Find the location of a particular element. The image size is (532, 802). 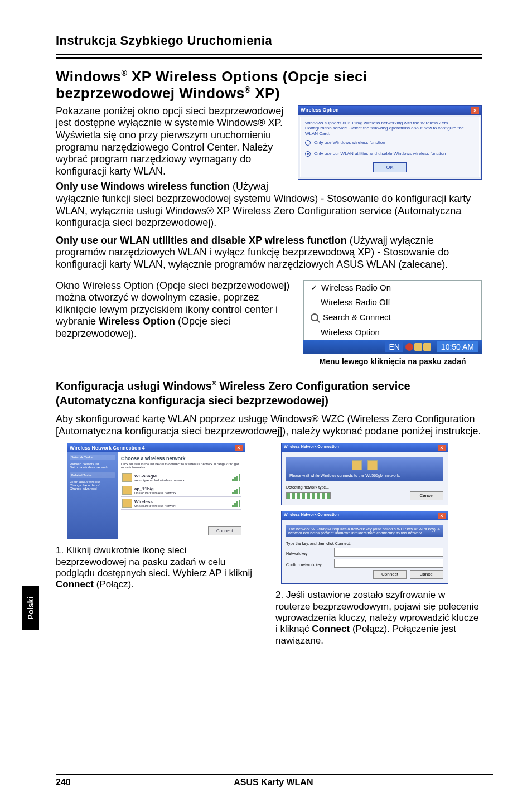

option-heading: Only use our WLAN utilities and disable … is located at coordinates (201, 240).